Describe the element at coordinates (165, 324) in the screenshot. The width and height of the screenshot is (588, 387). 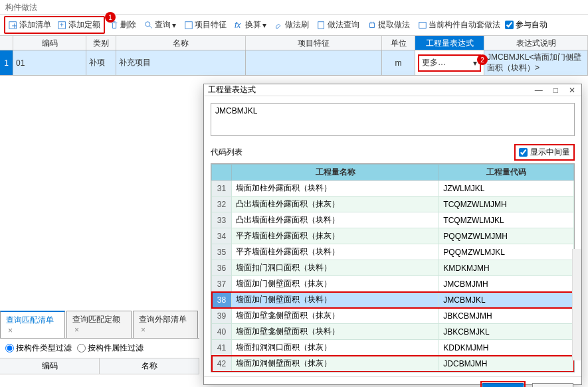
I see `tab-external-list: 查询外部清单×` at that location.